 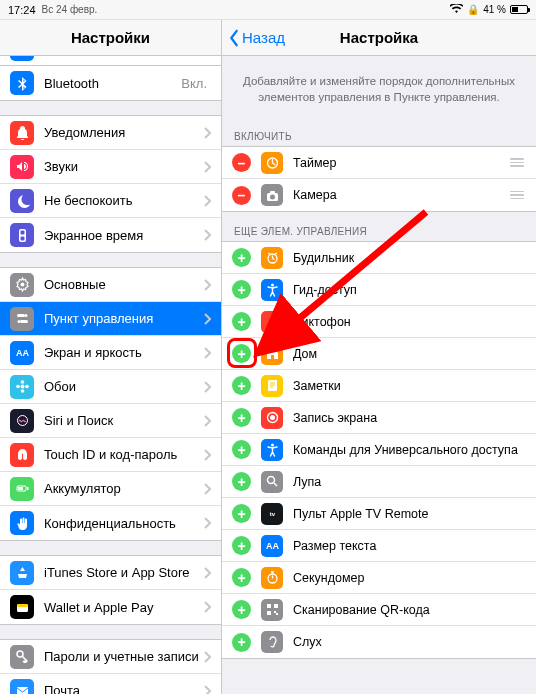 What do you see at coordinates (410, 290) in the screenshot?
I see `row-label: Гид-доступ` at bounding box center [410, 290].